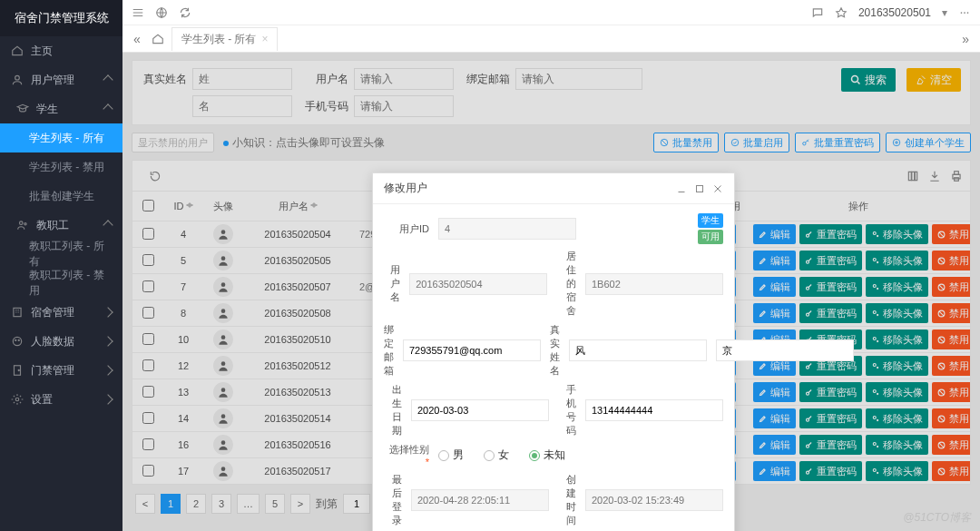 The height and width of the screenshot is (531, 980). What do you see at coordinates (17, 341) in the screenshot?
I see `face-icon` at bounding box center [17, 341].